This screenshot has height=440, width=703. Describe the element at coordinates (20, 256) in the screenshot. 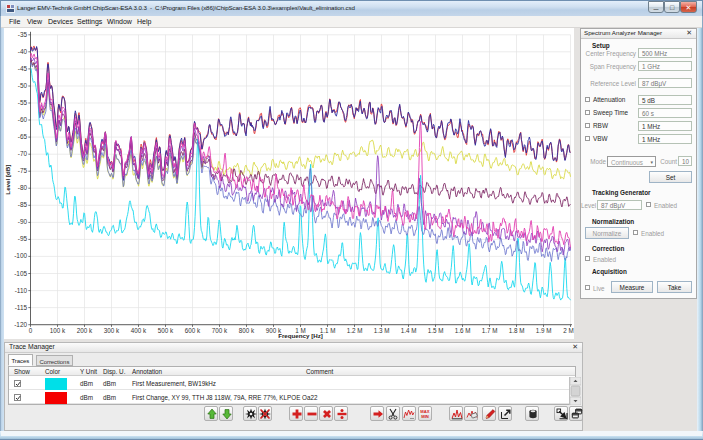

I see `svg-text: -100` at that location.